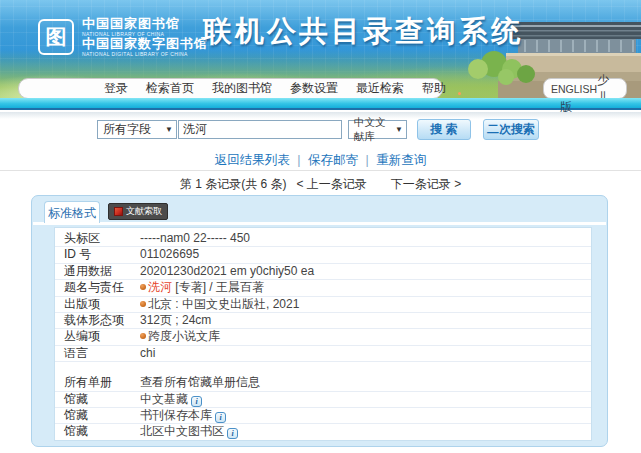 This screenshot has width=641, height=453. Describe the element at coordinates (98, 288) in the screenshot. I see `field-label: 题名与责任` at that location.